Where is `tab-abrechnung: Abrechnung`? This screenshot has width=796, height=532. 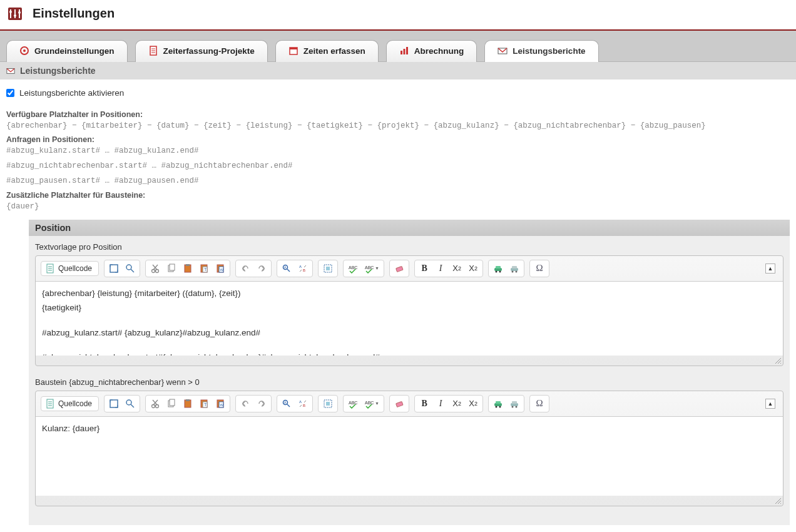 tab-abrechnung: Abrechnung is located at coordinates (432, 51).